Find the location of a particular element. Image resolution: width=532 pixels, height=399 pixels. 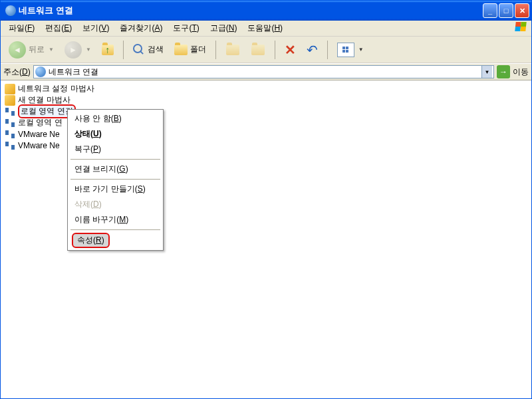

delete-button: ✕ is located at coordinates (290, 50).